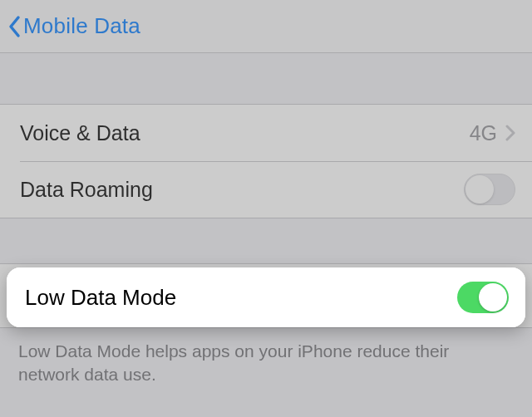 The image size is (532, 417). Describe the element at coordinates (242, 189) in the screenshot. I see `data-roaming-label: Data Roaming` at that location.